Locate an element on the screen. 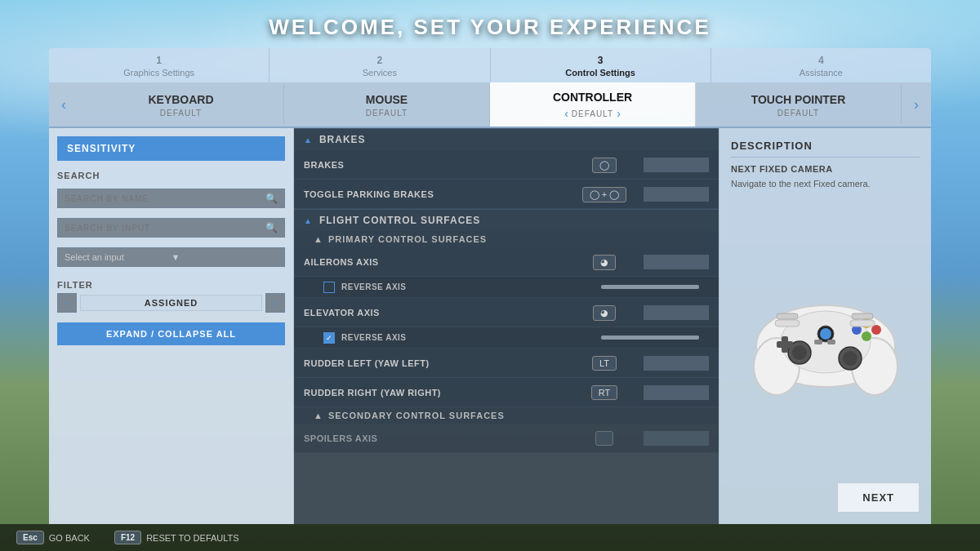  flight-control-label: FLIGHT CONTROL SURFACES is located at coordinates (400, 220).